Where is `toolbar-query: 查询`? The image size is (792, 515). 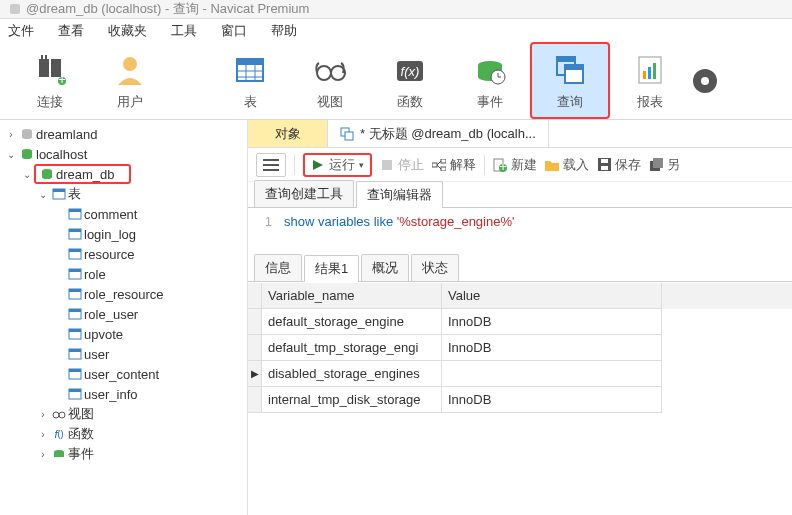 toolbar-query: 查询 is located at coordinates (570, 80).